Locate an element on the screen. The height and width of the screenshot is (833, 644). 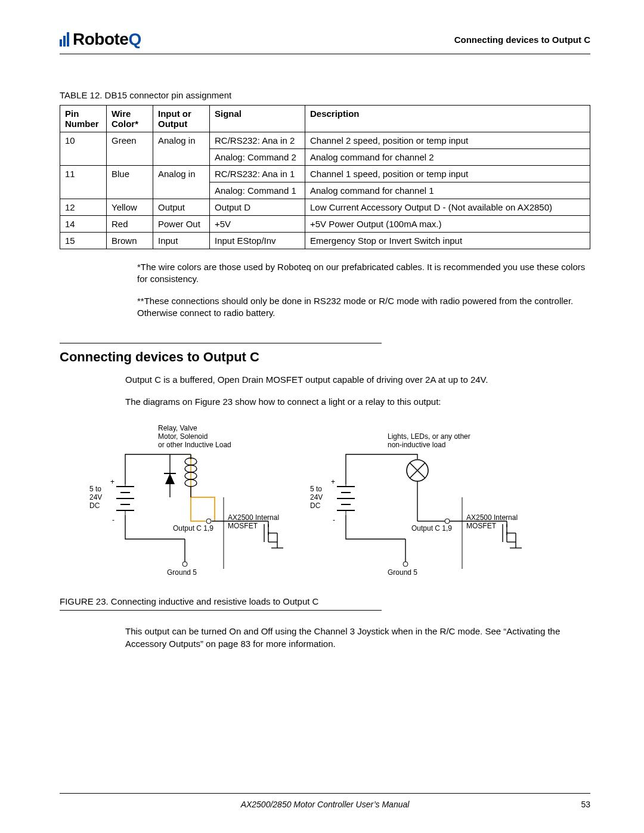
figure-rule is located at coordinates (221, 611).